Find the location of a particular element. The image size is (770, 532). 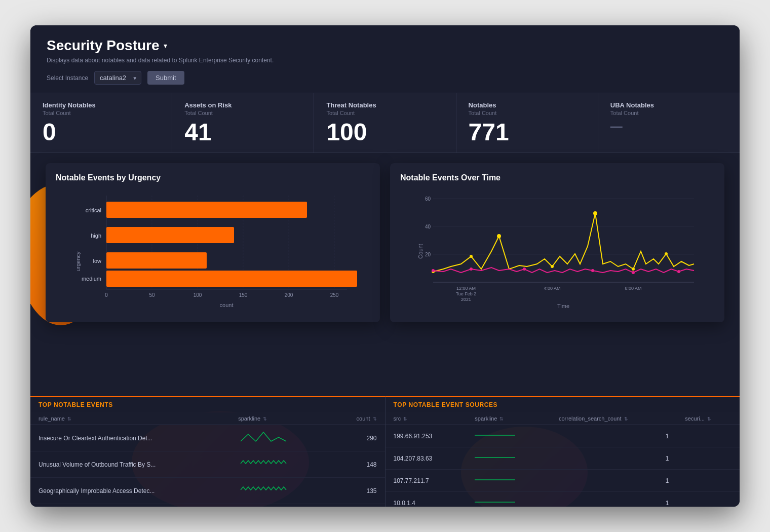

src-cell: 10.0.1.4 is located at coordinates (427, 500).